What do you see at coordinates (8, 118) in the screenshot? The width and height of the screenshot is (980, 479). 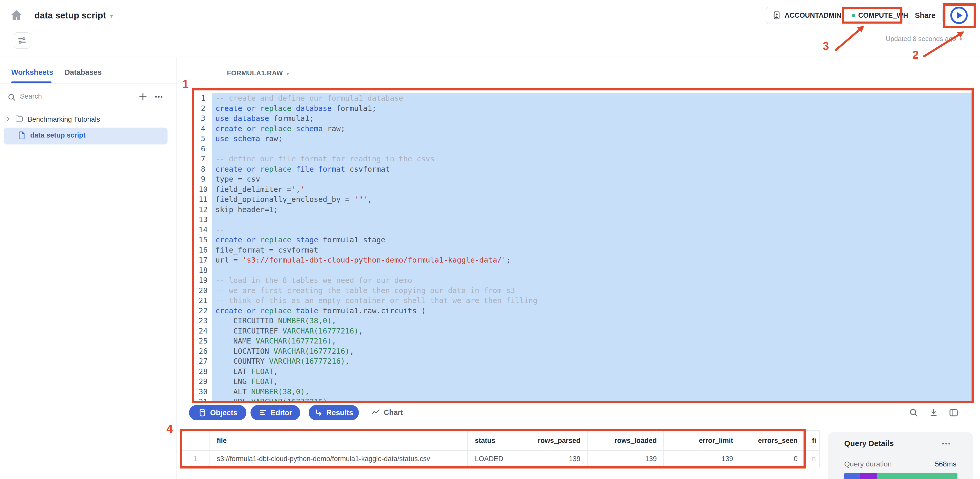 I see `folder-expand-chevron: ›` at bounding box center [8, 118].